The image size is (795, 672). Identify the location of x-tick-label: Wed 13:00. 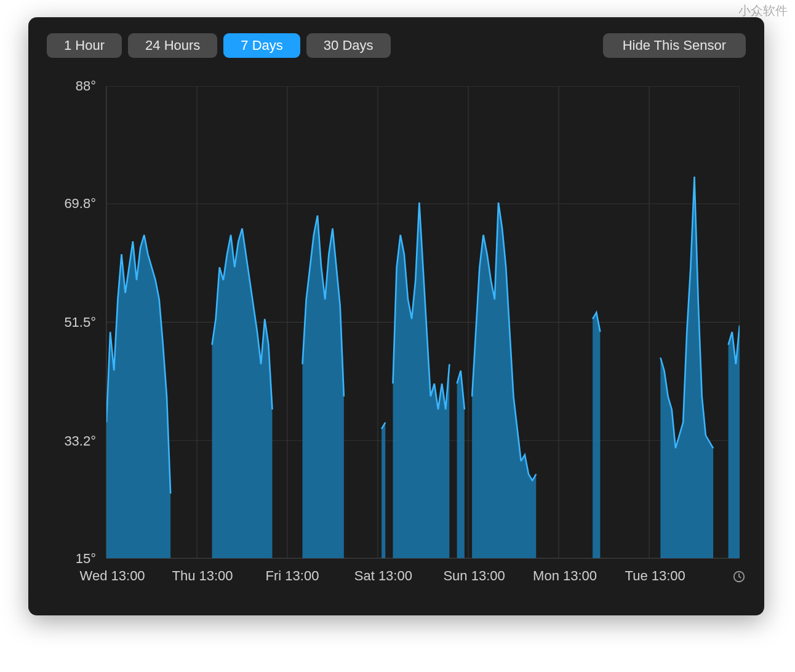
(113, 576).